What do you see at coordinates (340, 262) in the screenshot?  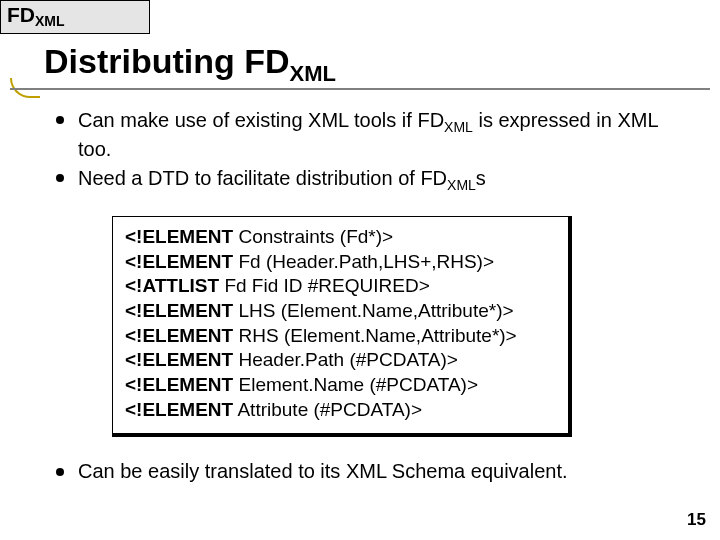 I see `code-line: <!ELEMENT Fd (Header.Path,LHS+,RHS)>` at bounding box center [340, 262].